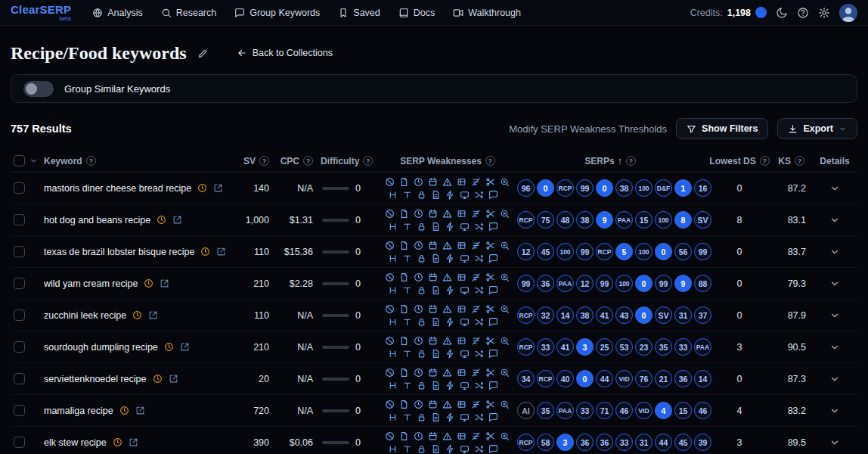  What do you see at coordinates (139, 161) in the screenshot?
I see `col-keyword: Keyword?` at bounding box center [139, 161].